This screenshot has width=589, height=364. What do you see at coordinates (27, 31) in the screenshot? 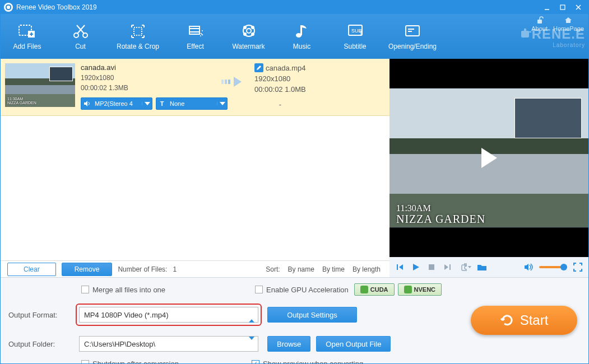
I see `add-files-icon` at bounding box center [27, 31].